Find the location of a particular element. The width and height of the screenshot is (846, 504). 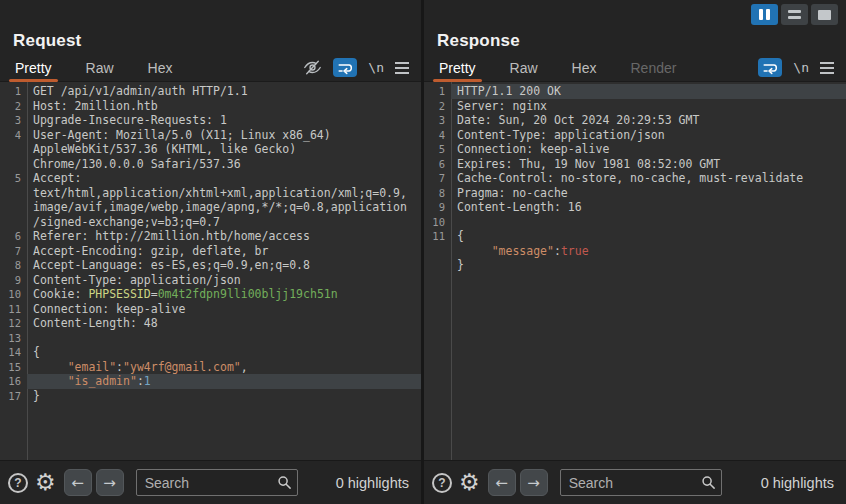

layout-rows-button is located at coordinates (794, 14).